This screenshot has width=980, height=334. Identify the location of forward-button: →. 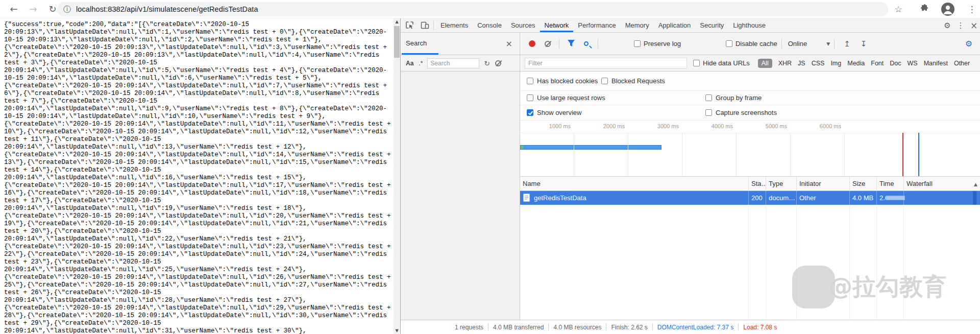
(33, 9).